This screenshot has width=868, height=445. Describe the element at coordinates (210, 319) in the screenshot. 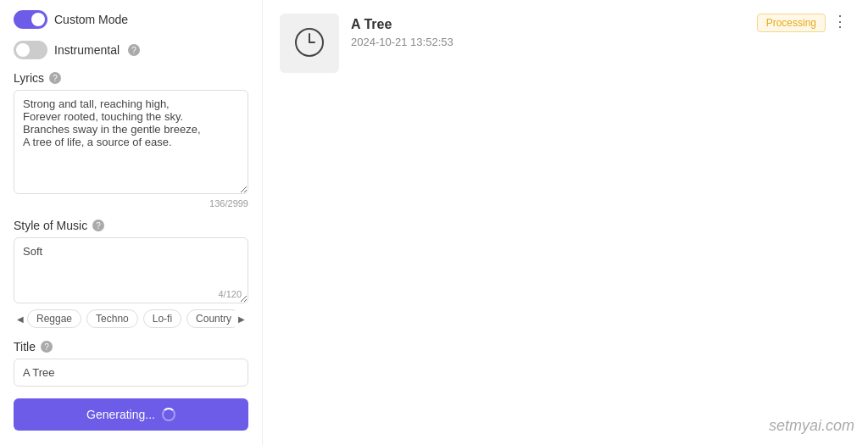

I see `genre-tag: Country` at that location.